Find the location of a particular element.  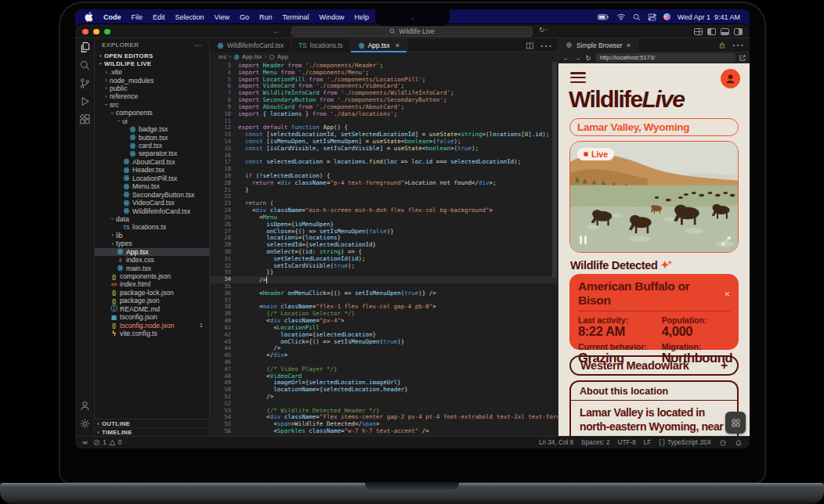

tree-item-types: ›types is located at coordinates (152, 243).